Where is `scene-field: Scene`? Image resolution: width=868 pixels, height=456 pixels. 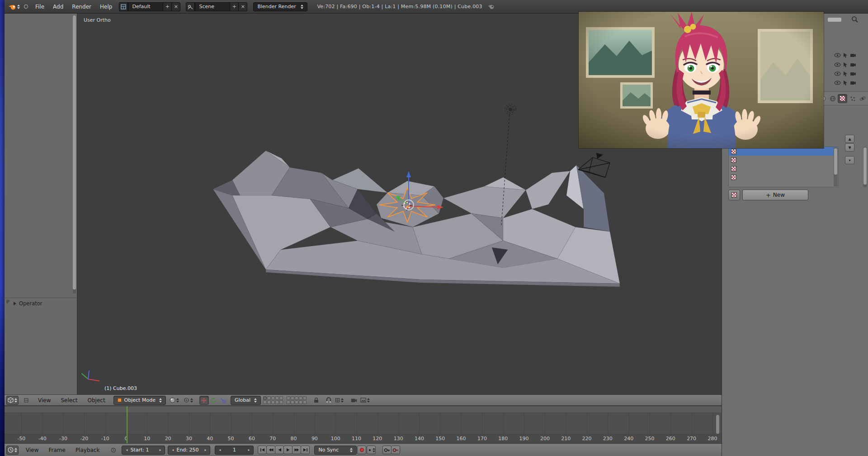 scene-field: Scene is located at coordinates (212, 7).